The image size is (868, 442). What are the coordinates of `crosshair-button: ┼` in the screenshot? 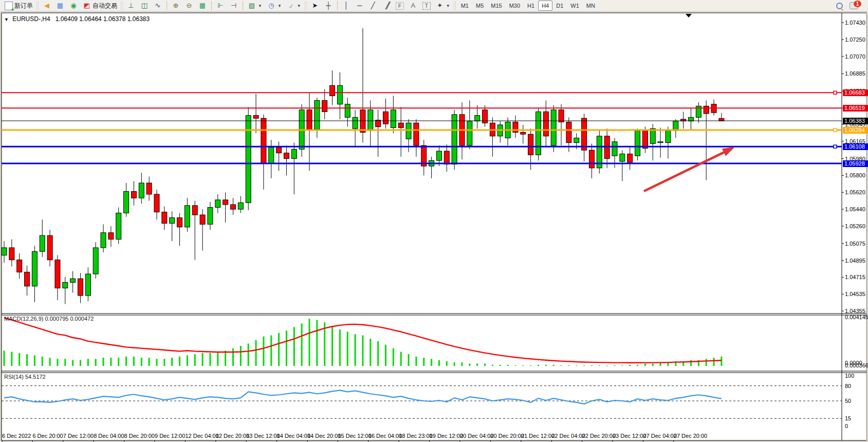 It's located at (328, 6).